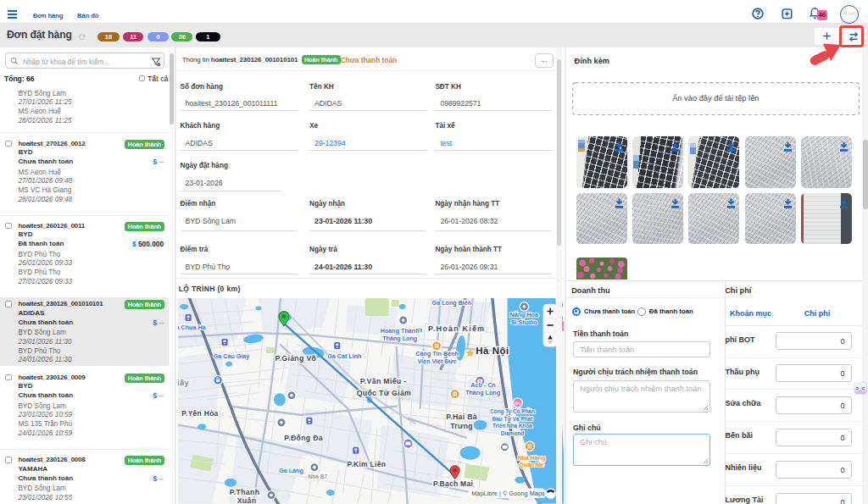  I want to click on svg-text: P.Văn Miếu -, so click(383, 381).